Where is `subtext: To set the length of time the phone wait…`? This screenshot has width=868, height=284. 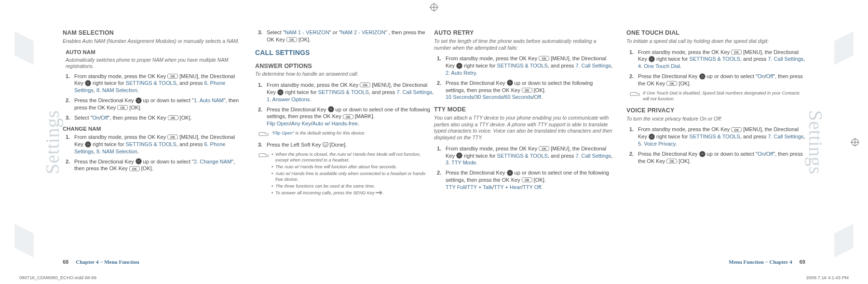
subtext: To set the length of time the phone wait… is located at coordinates (524, 44).